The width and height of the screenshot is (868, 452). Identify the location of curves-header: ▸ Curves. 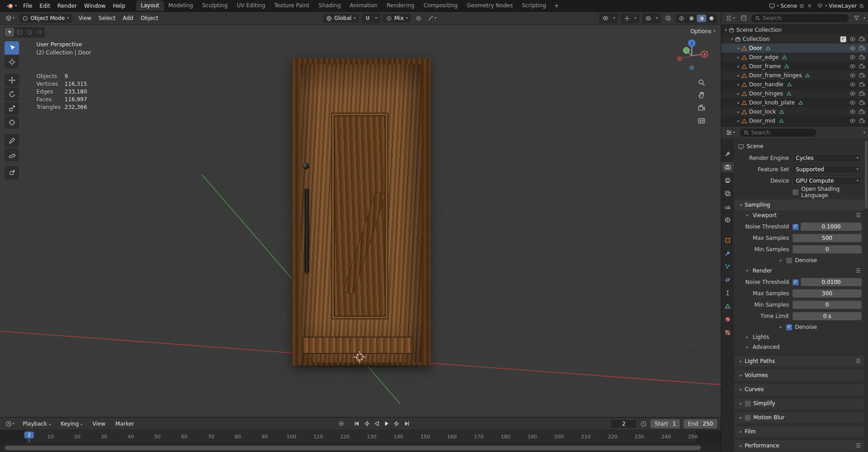
(799, 389).